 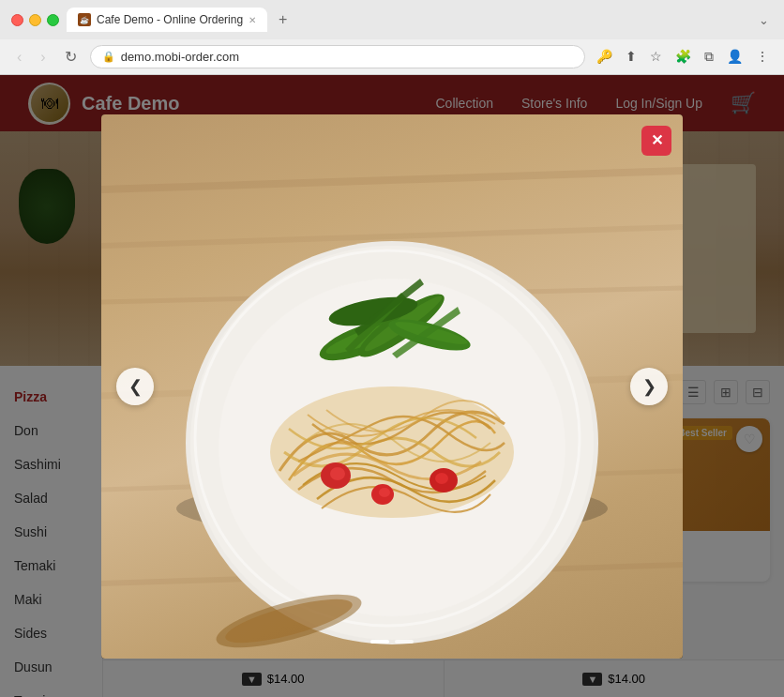 I want to click on address-text: demo.mobi-order.com, so click(x=347, y=56).